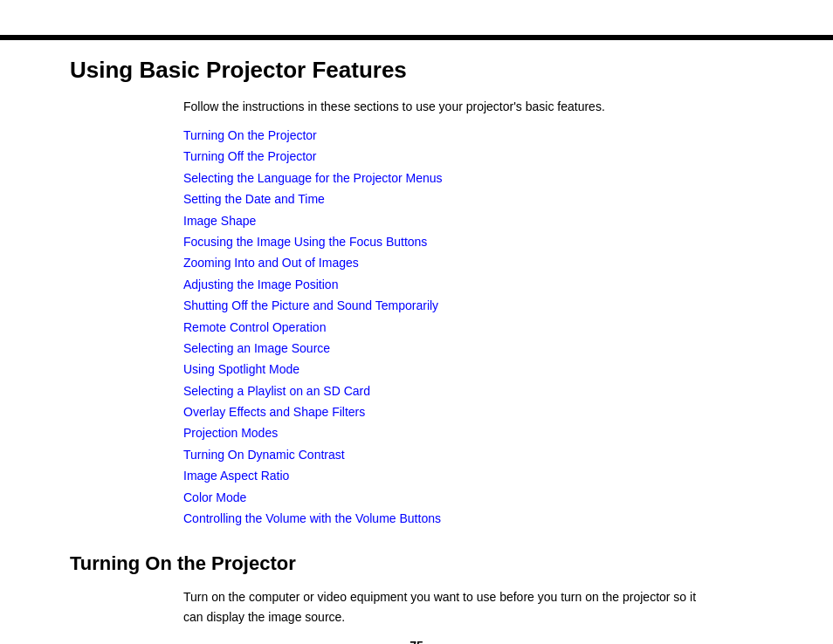 The height and width of the screenshot is (644, 833). What do you see at coordinates (473, 433) in the screenshot?
I see `nav-link-14: Projection Modes` at bounding box center [473, 433].